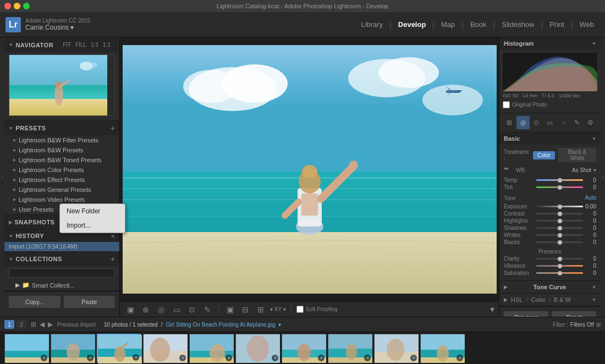  What do you see at coordinates (442, 348) in the screenshot?
I see `film-thumb-10: ⊕` at bounding box center [442, 348].